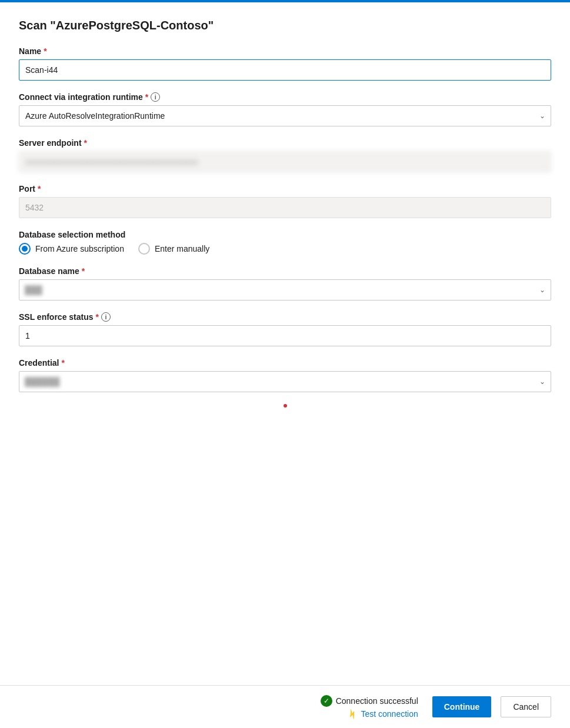  Describe the element at coordinates (25, 249) in the screenshot. I see `radio-from-azure-circle` at that location.